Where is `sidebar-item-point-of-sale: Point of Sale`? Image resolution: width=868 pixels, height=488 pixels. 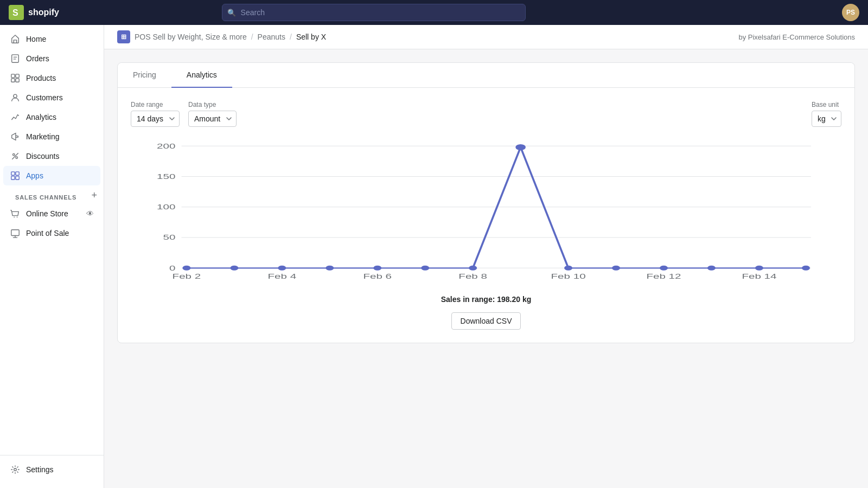
sidebar-item-point-of-sale: Point of Sale is located at coordinates (52, 233).